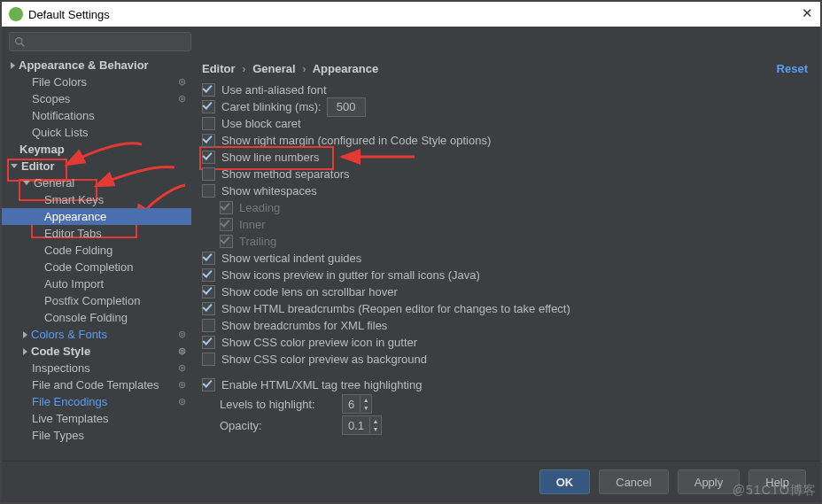  What do you see at coordinates (97, 234) in the screenshot?
I see `sidebar-item: Editor Tabs` at bounding box center [97, 234].